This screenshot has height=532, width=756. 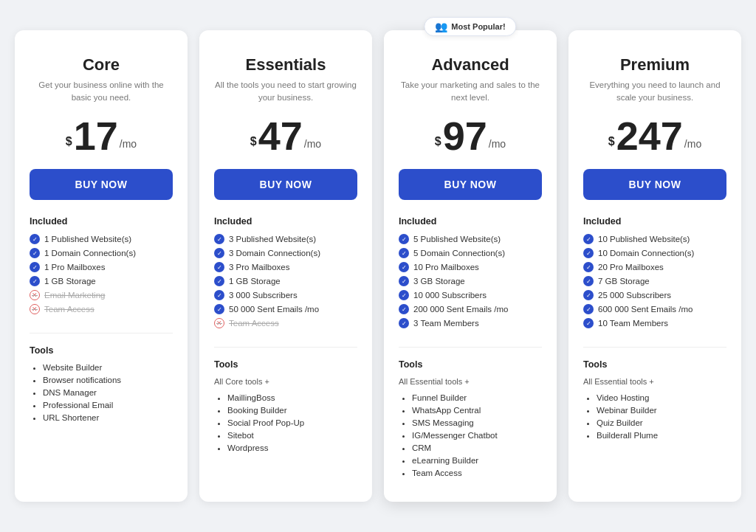 What do you see at coordinates (286, 184) in the screenshot?
I see `buy-now-button-essentials: BUY NOW` at bounding box center [286, 184].